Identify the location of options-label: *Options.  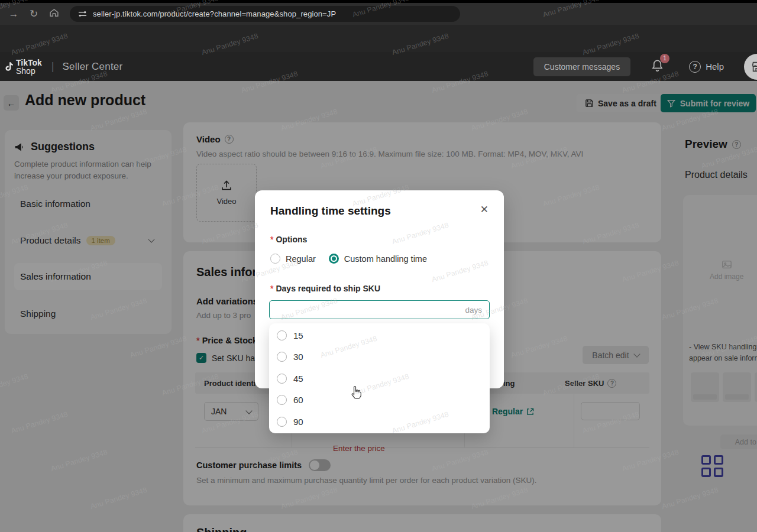
(289, 239).